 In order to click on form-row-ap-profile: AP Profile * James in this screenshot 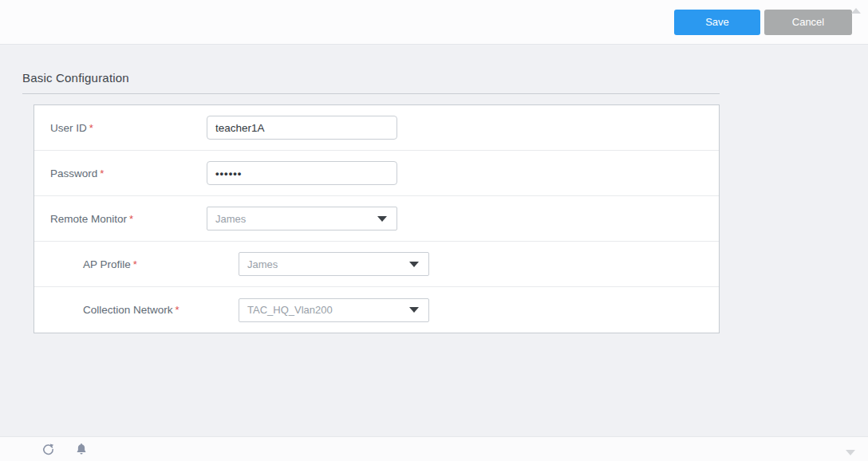, I will do `click(377, 265)`.